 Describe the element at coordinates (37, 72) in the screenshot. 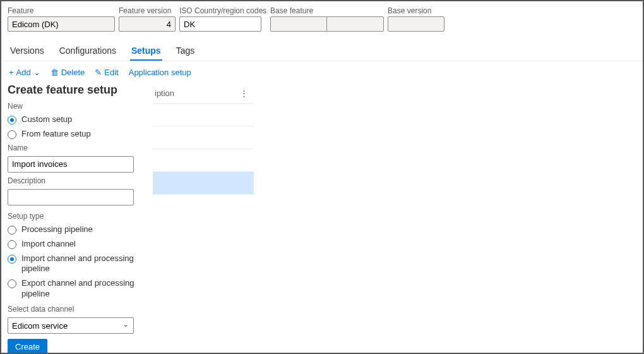

I see `chevron-down-icon: ⌄` at that location.